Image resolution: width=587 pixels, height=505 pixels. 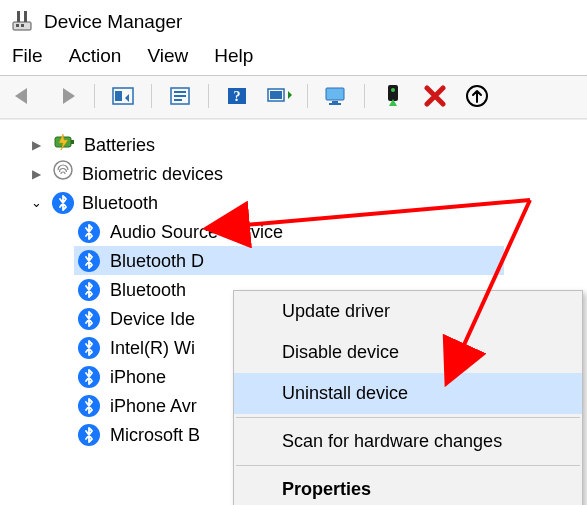 I want to click on tree-label: Batteries, so click(x=120, y=145).